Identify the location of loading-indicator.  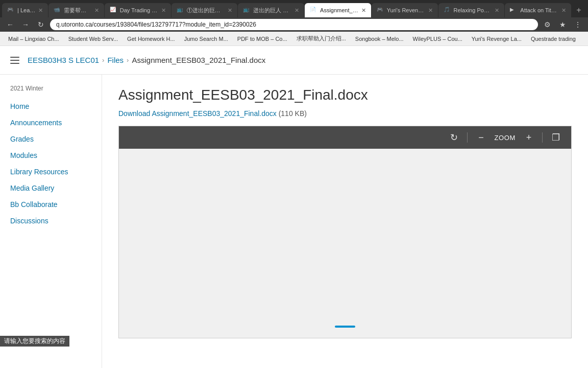
(345, 327).